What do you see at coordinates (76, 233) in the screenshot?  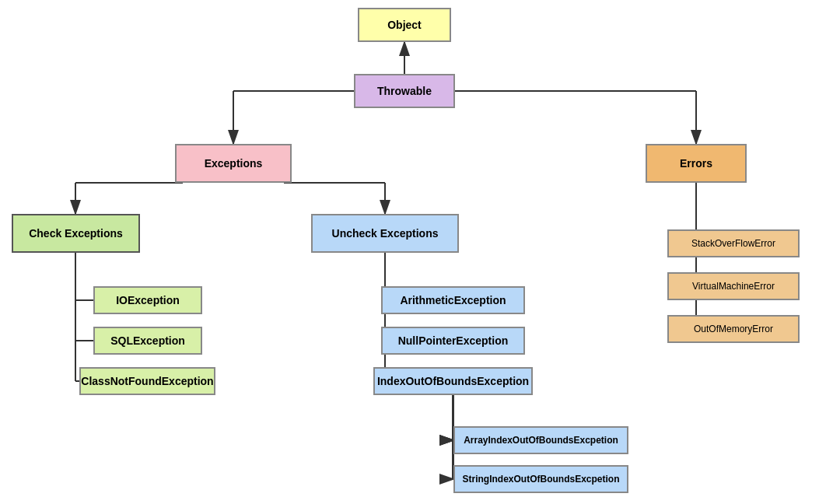 I see `check-exceptions-label: Check Exceptions` at bounding box center [76, 233].